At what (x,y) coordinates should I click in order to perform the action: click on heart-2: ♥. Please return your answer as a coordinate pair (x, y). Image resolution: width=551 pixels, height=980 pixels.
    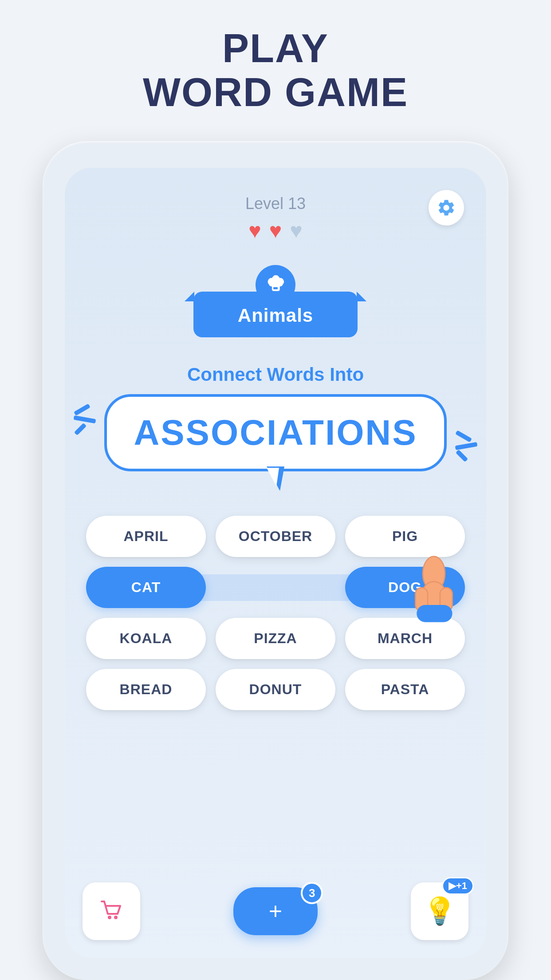
    Looking at the image, I should click on (276, 231).